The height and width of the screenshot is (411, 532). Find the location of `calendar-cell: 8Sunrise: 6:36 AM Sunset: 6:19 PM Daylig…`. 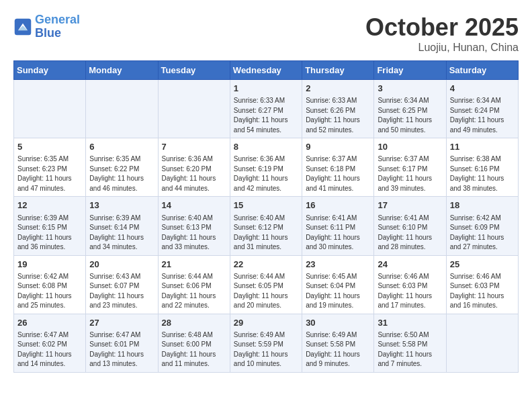

calendar-cell: 8Sunrise: 6:36 AM Sunset: 6:19 PM Daylig… is located at coordinates (266, 168).